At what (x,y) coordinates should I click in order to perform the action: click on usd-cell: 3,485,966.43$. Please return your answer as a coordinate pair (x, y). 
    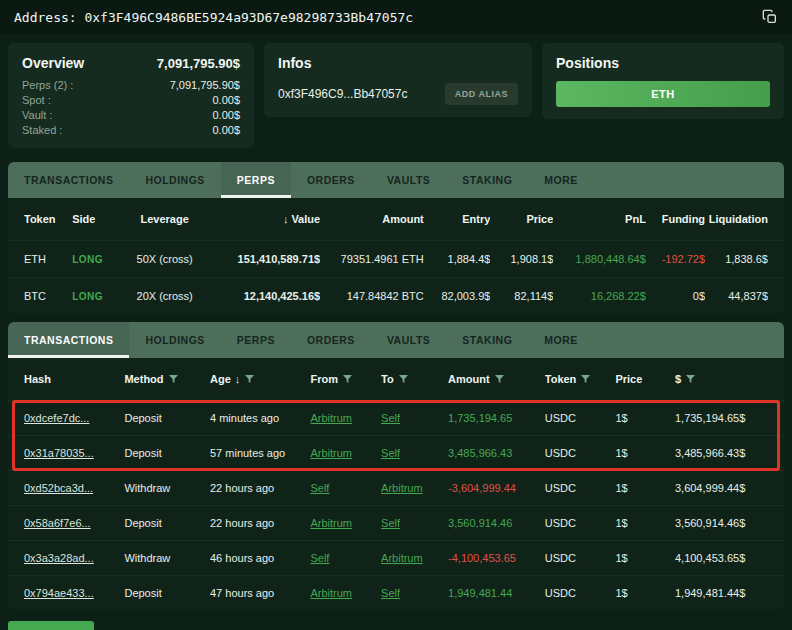
    Looking at the image, I should click on (722, 453).